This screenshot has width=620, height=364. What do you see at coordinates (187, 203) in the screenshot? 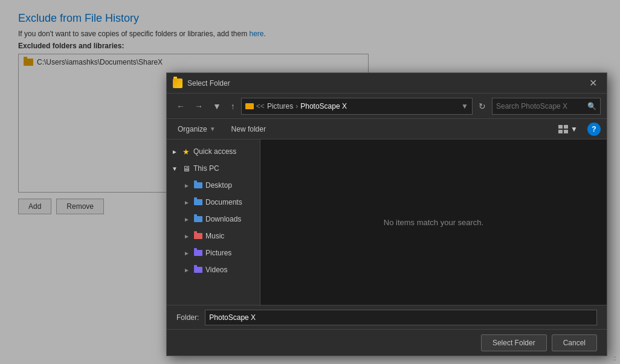
I see `documents-chevron: ►` at bounding box center [187, 203].